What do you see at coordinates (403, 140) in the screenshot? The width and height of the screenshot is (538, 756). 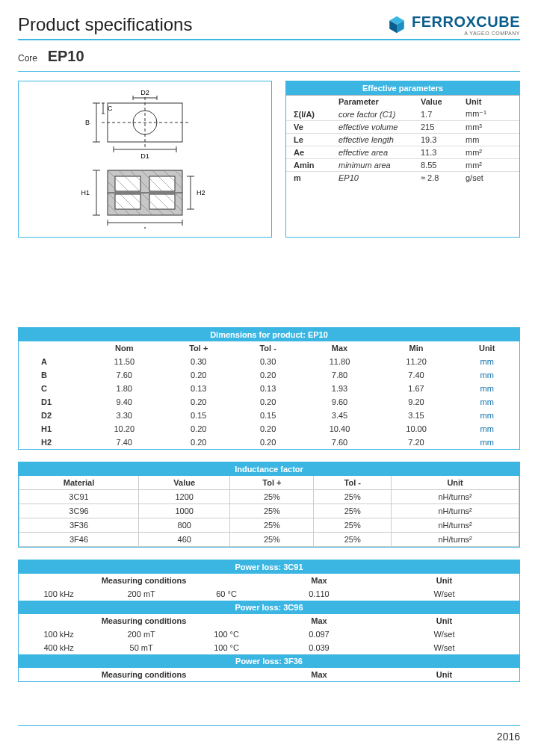 I see `params-row: Leeffective length19.3mm` at bounding box center [403, 140].